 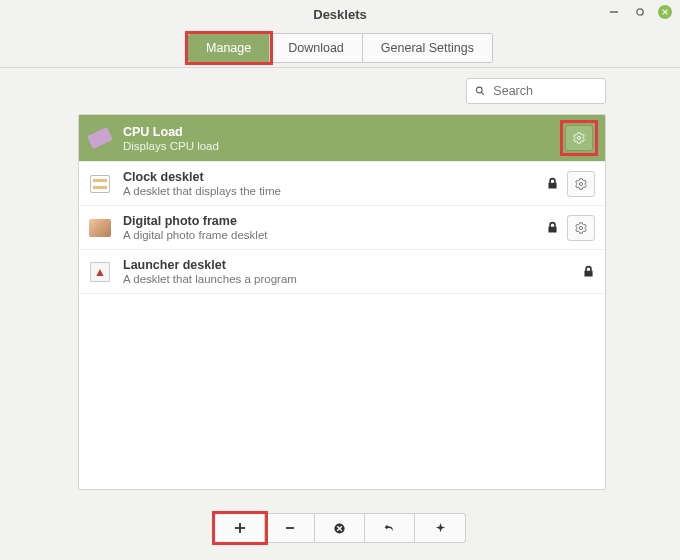 What do you see at coordinates (334, 184) in the screenshot?
I see `list-item-text: Clock desklet A desklet that displays th…` at bounding box center [334, 184].